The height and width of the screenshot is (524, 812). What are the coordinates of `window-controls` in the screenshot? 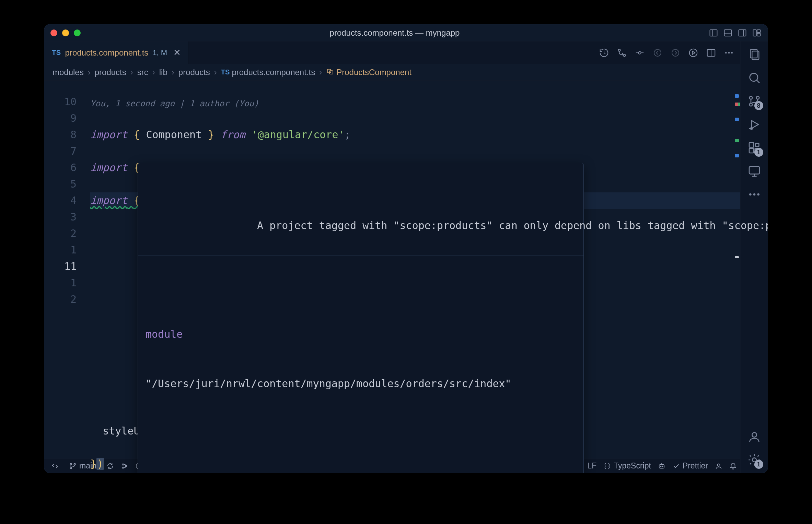 It's located at (66, 33).